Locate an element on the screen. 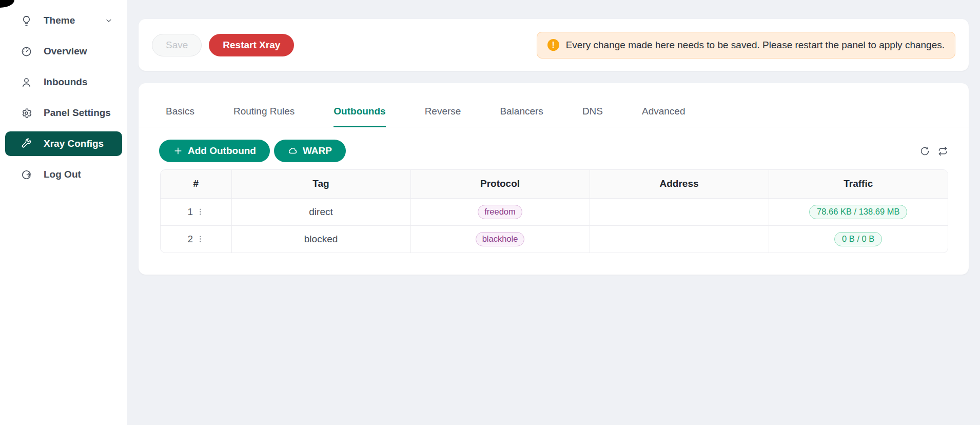 The image size is (980, 425). sidebar-nav: ThemeOverviewInboundsPanel SettingsXray … is located at coordinates (64, 93).